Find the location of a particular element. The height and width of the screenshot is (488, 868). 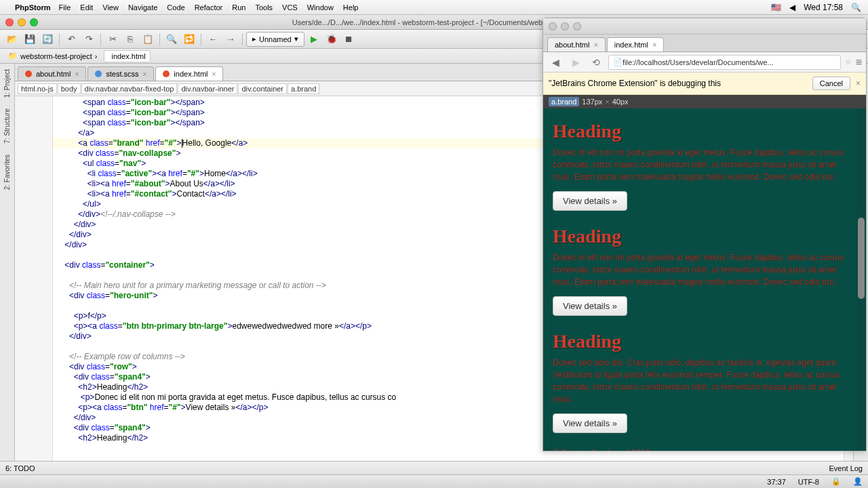

bc-container: div.container is located at coordinates (262, 89).